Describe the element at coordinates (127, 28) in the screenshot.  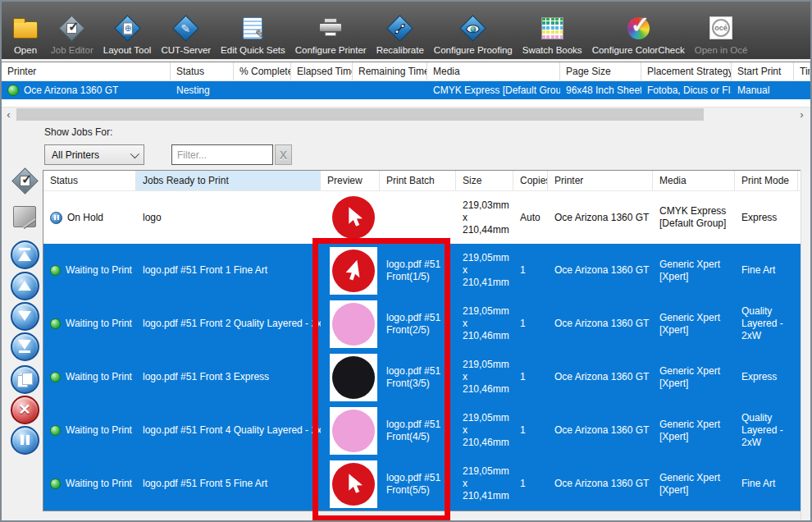
I see `layout-tool-icon` at that location.